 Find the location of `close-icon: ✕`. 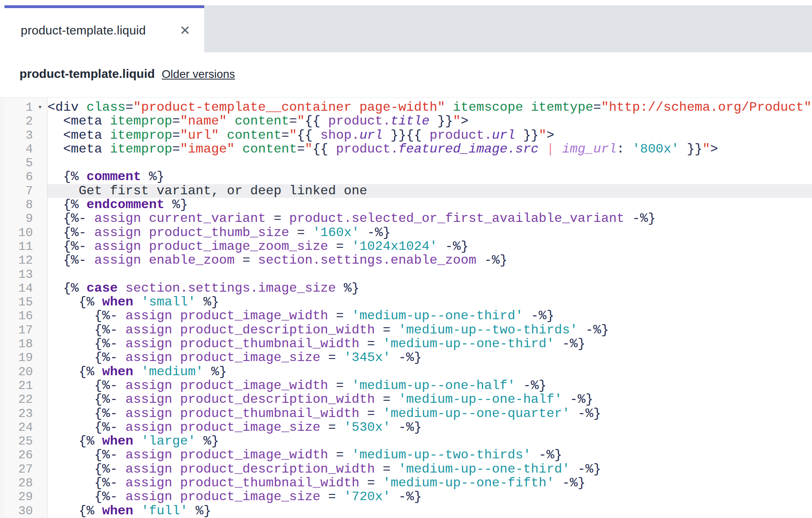

close-icon: ✕ is located at coordinates (185, 30).